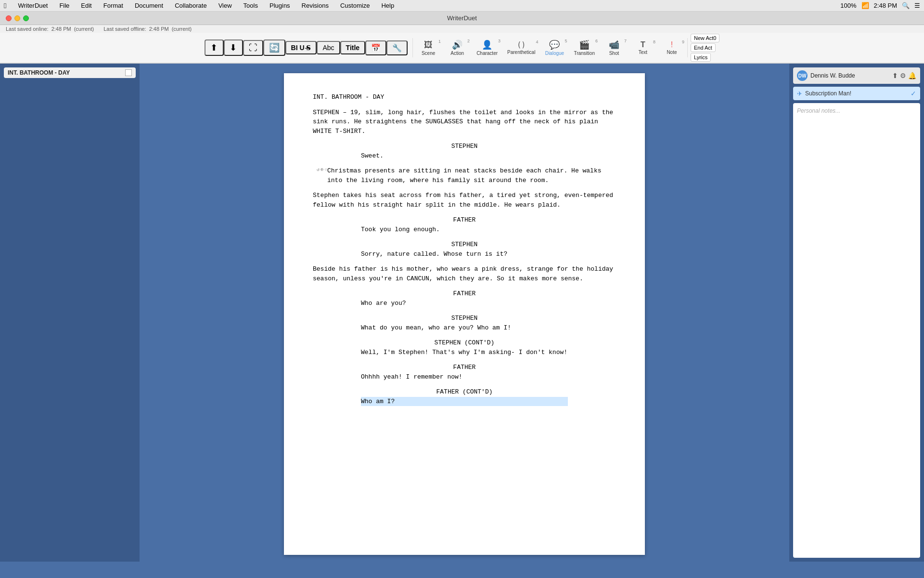  What do you see at coordinates (353, 48) in the screenshot?
I see `title-style-button: Title` at bounding box center [353, 48].